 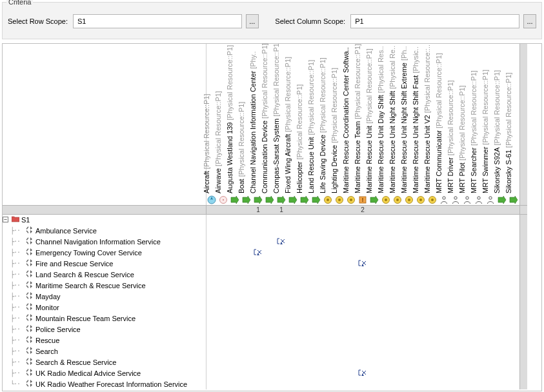 What do you see at coordinates (105, 329) in the screenshot?
I see `tree-child-row: ├··Police Service` at bounding box center [105, 329].